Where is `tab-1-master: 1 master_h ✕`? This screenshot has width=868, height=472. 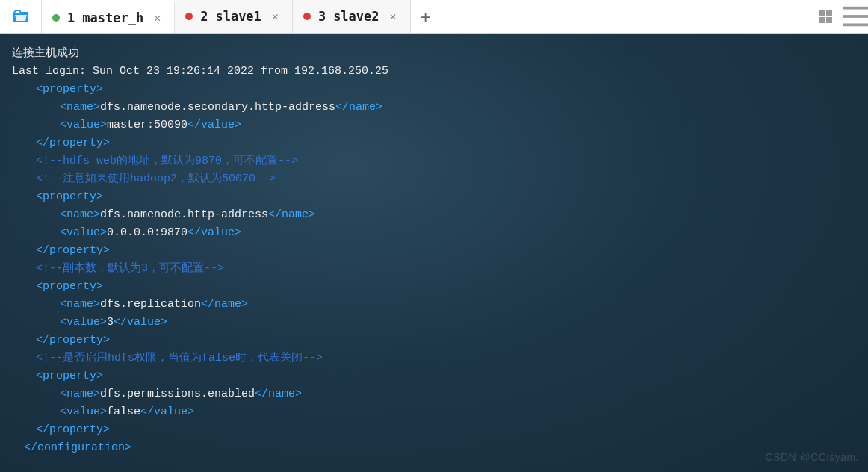
tab-1-master: 1 master_h ✕ is located at coordinates (108, 16).